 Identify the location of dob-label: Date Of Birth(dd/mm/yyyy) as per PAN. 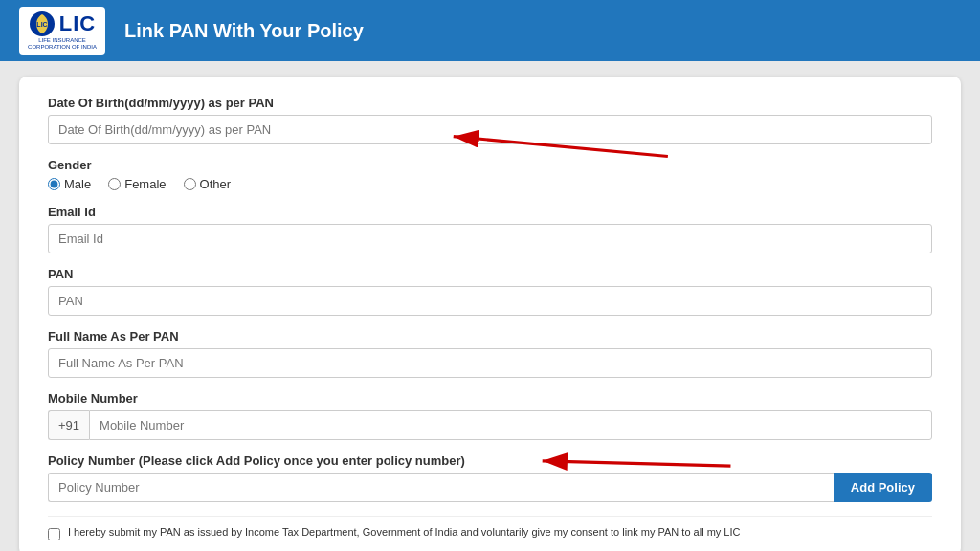
(490, 103).